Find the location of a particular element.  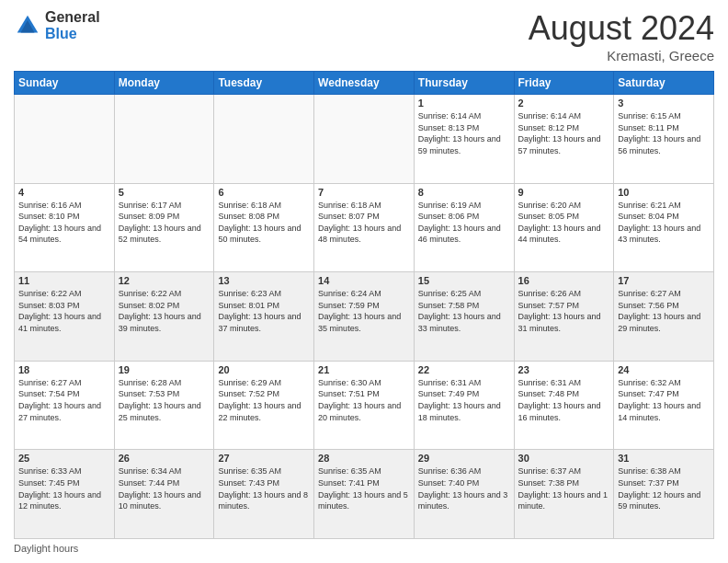

day-info: Sunrise: 6:18 AMSunset: 8:07 PMDaylight:… is located at coordinates (364, 223).